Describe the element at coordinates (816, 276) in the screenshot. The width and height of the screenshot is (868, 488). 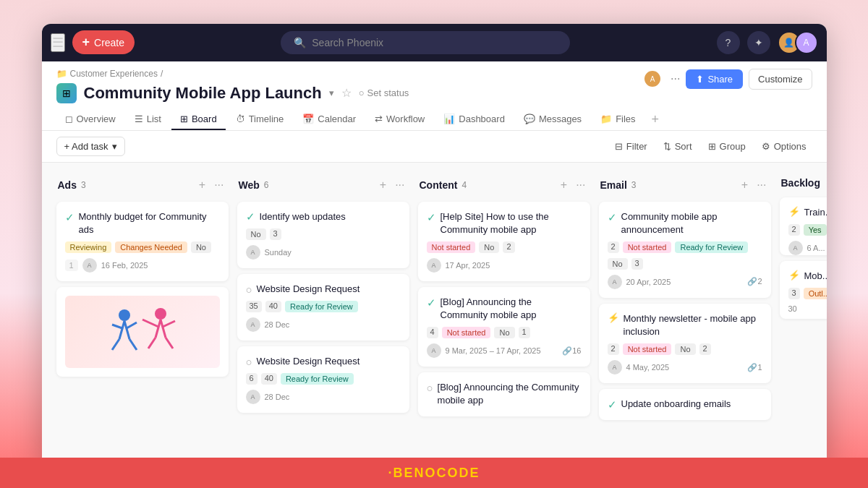
I see `card-backlog-2-title: Mob...` at that location.